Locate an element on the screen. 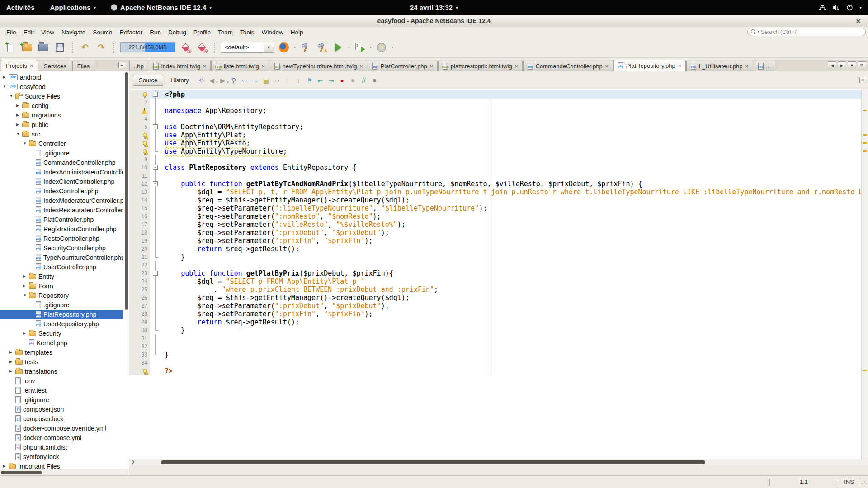 The width and height of the screenshot is (868, 488). menu-refactor: Refactor is located at coordinates (131, 33).